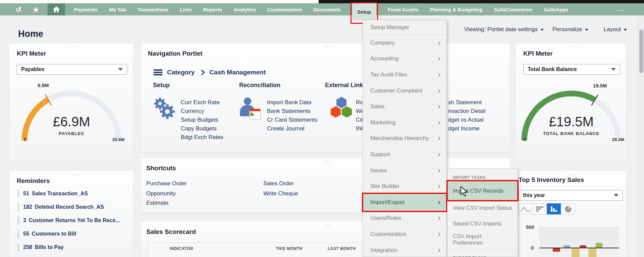  I want to click on reminder-item: 51Sales Transaction_AS, so click(53, 194).